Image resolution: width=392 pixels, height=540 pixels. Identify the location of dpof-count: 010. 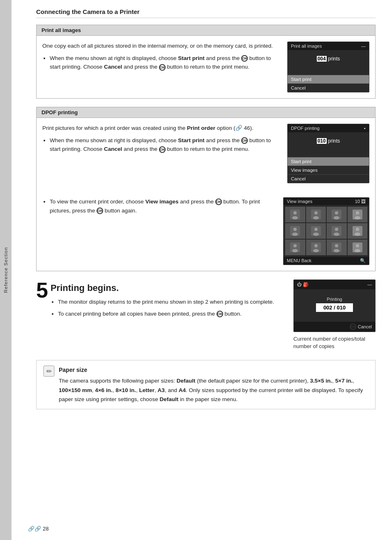
(322, 141).